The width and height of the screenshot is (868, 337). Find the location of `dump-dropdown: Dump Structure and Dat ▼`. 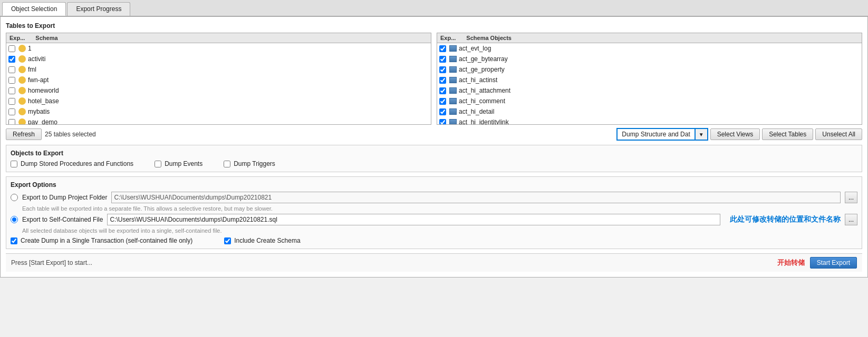

dump-dropdown: Dump Structure and Dat ▼ is located at coordinates (662, 134).